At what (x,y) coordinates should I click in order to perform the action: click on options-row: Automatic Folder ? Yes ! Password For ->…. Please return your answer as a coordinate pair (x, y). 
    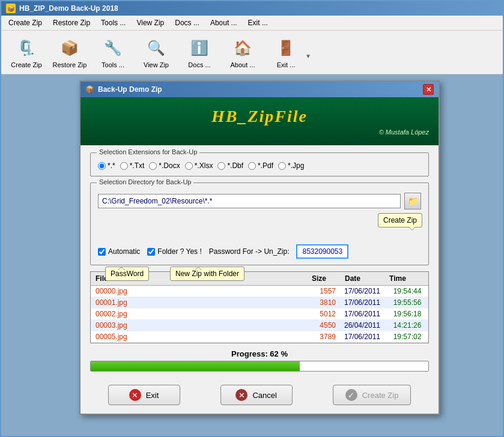
    Looking at the image, I should click on (260, 252).